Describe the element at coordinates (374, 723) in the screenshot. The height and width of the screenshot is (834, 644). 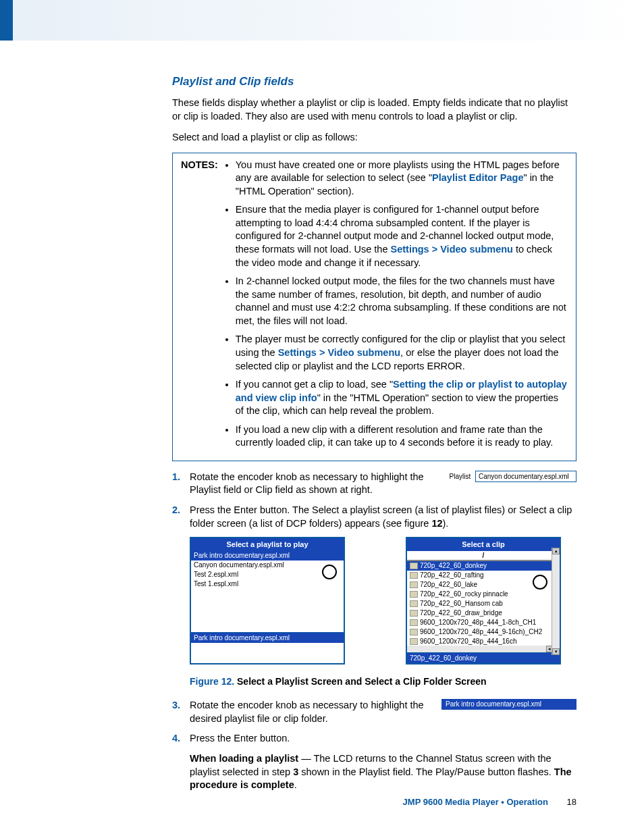
I see `steps-list-cont: Rotate the encoder knob as necessary to …` at that location.